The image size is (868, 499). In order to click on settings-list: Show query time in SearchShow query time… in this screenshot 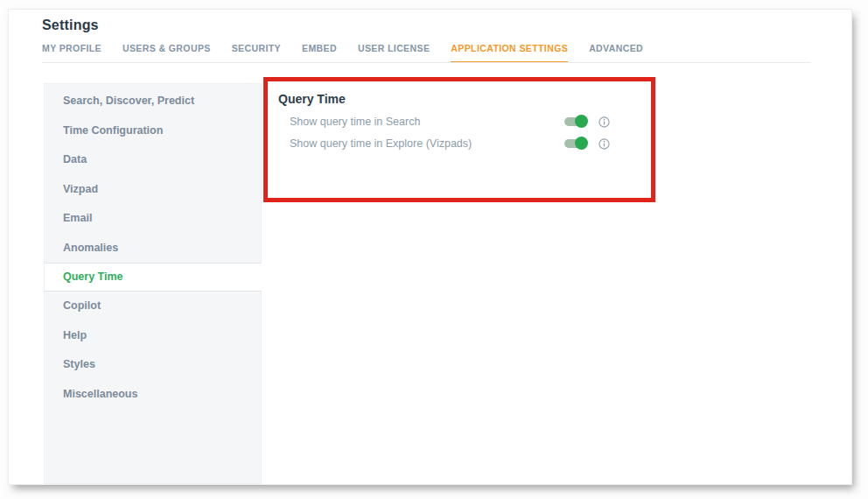, I will do `click(450, 132)`.